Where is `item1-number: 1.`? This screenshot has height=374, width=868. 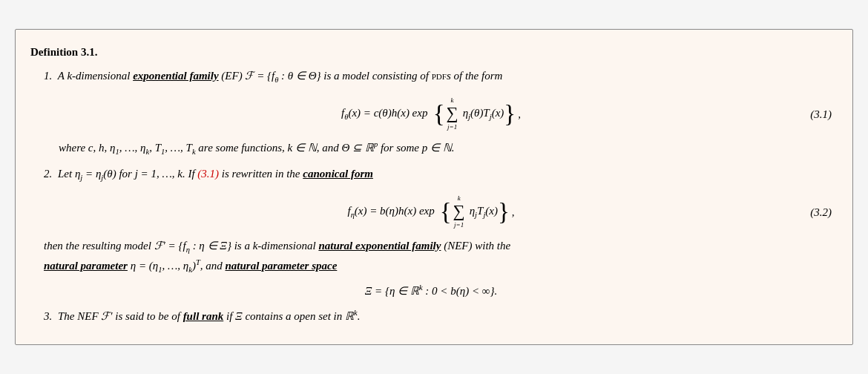 item1-number: 1. is located at coordinates (47, 76).